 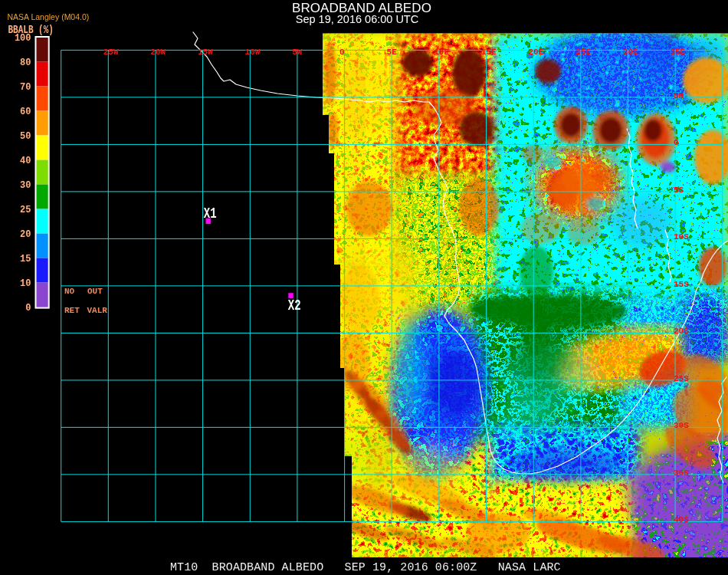 What do you see at coordinates (392, 52) in the screenshot?
I see `svg-text: 5E` at bounding box center [392, 52].